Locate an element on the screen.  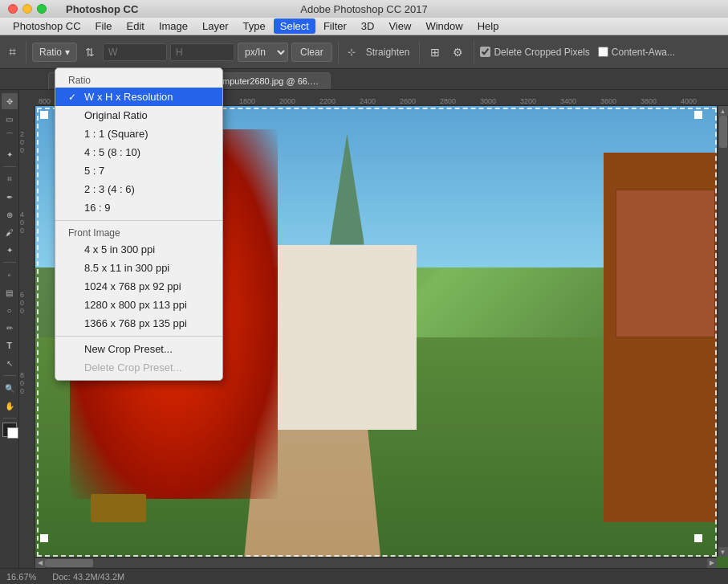
menu-window: Window is located at coordinates (444, 26).